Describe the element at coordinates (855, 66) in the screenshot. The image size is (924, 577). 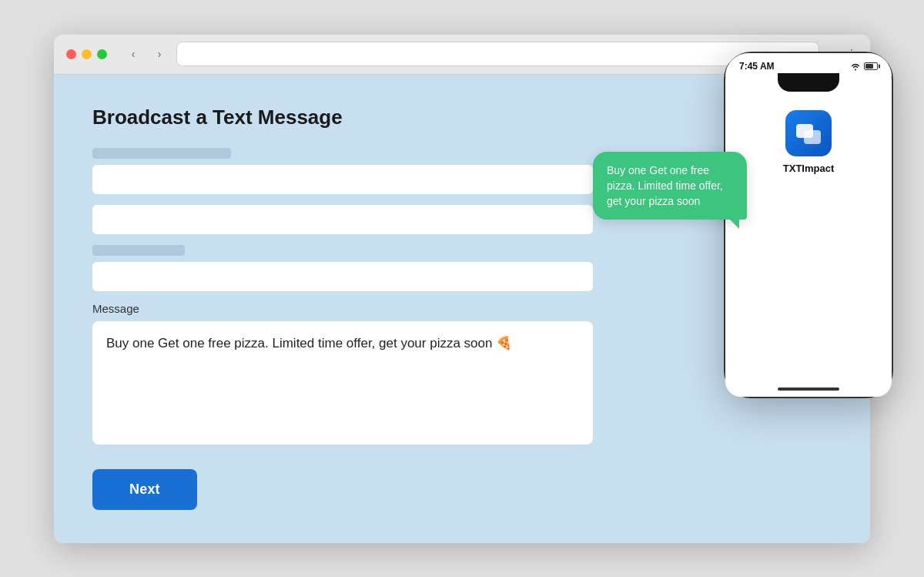
I see `wifi-icon` at that location.